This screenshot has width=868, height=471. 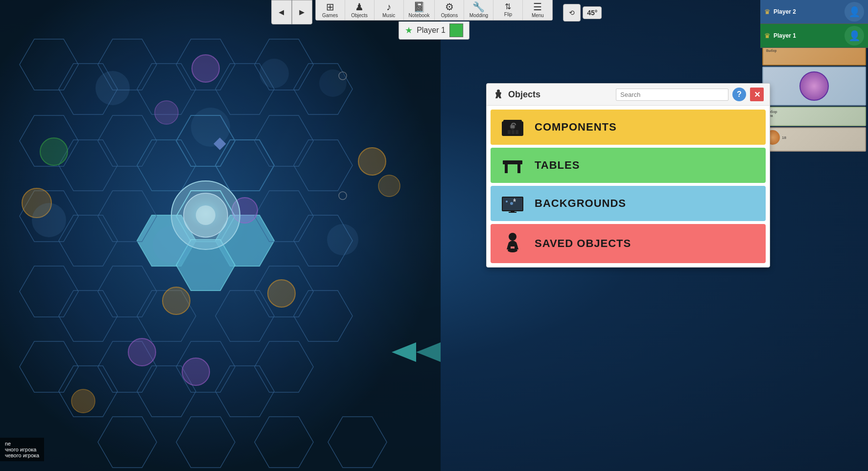 What do you see at coordinates (513, 165) in the screenshot?
I see `tables-icon` at bounding box center [513, 165].